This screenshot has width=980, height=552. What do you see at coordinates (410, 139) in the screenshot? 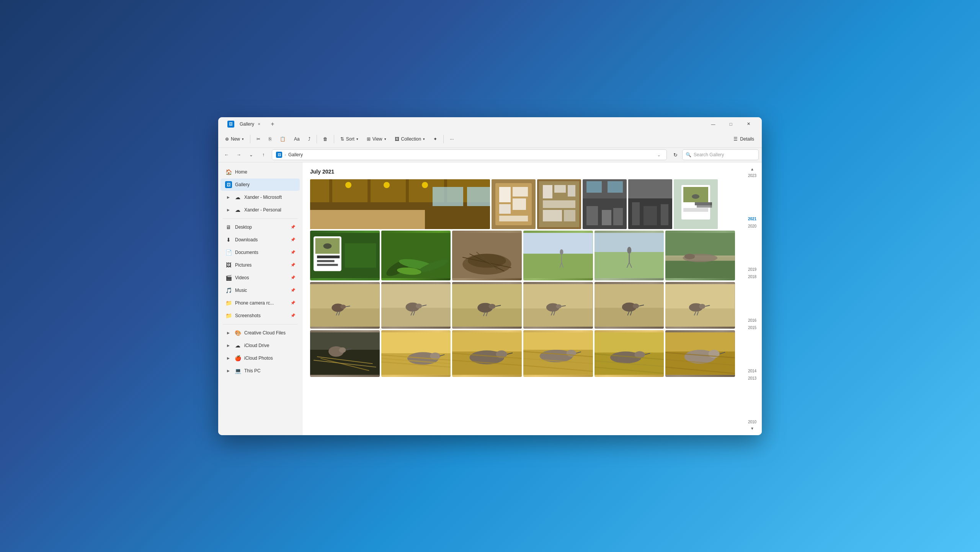
I see `collection-button: 🖼 Collection ▾` at bounding box center [410, 139].